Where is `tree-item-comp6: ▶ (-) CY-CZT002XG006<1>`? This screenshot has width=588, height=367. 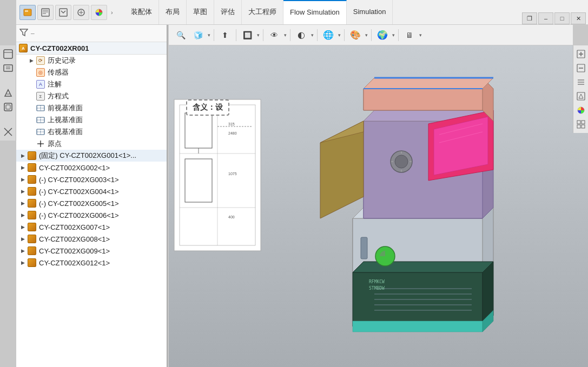
tree-item-comp6: ▶ (-) CY-CZT002XG006<1> is located at coordinates (91, 215).